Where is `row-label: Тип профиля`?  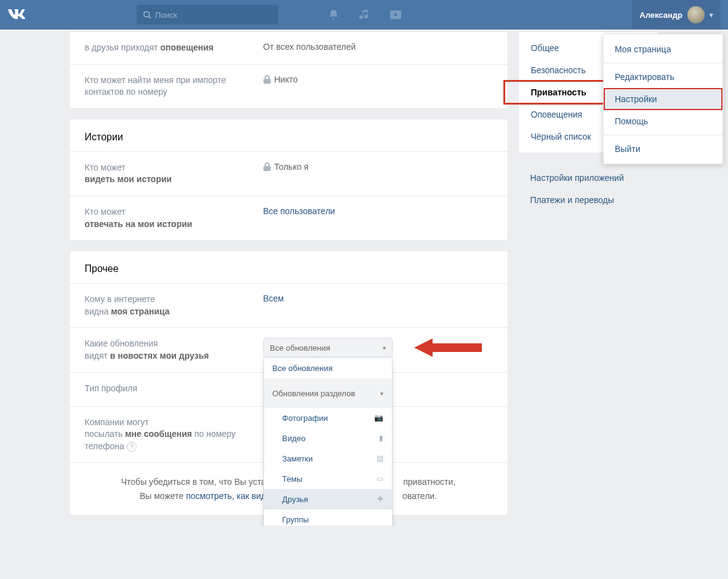
row-label: Тип профиля is located at coordinates (174, 389).